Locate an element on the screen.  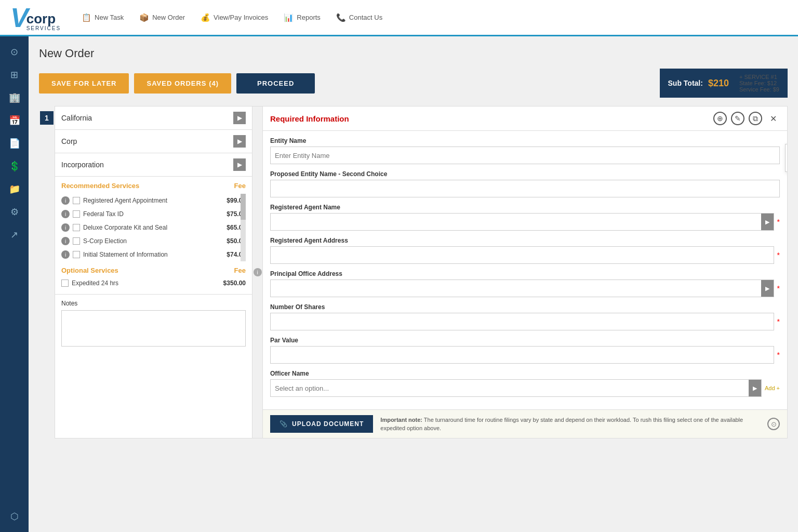
upload-label: UPLOAD DOCUMENT is located at coordinates (328, 424).